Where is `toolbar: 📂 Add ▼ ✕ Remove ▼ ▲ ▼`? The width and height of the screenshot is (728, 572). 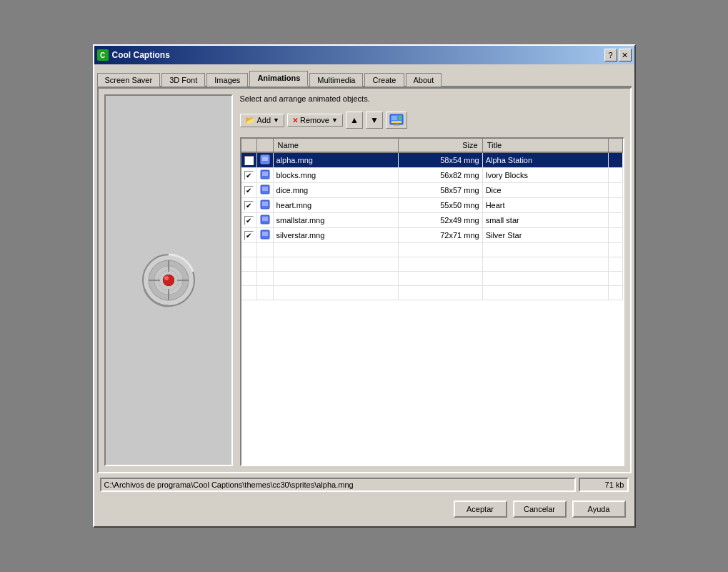
toolbar: 📂 Add ▼ ✕ Remove ▼ ▲ ▼ is located at coordinates (432, 120).